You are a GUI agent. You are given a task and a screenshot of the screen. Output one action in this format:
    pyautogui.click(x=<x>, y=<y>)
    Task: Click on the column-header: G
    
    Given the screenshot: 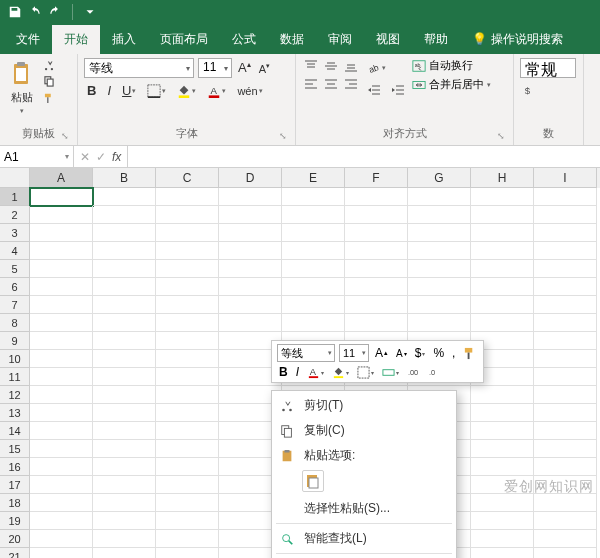 What is the action you would take?
    pyautogui.click(x=440, y=178)
    